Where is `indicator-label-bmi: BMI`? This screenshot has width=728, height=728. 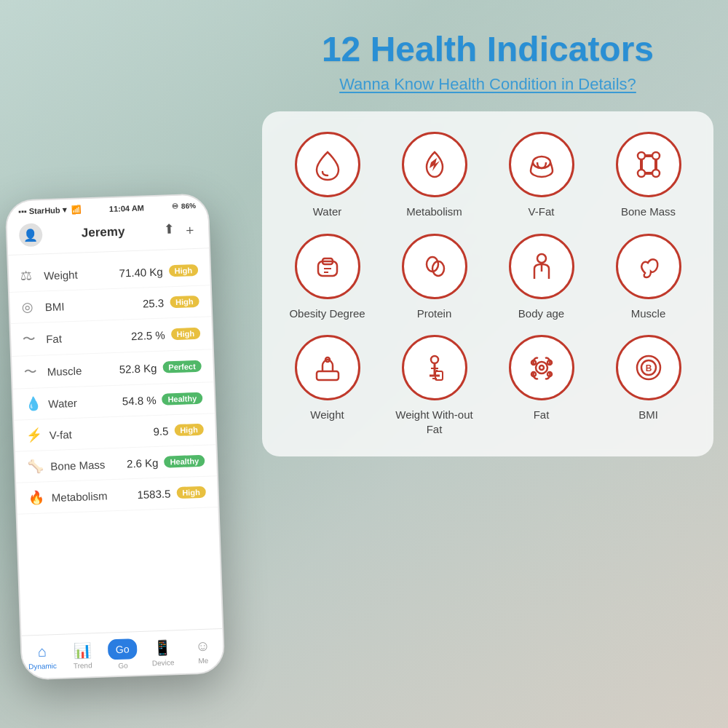
indicator-label-bmi: BMI is located at coordinates (648, 415).